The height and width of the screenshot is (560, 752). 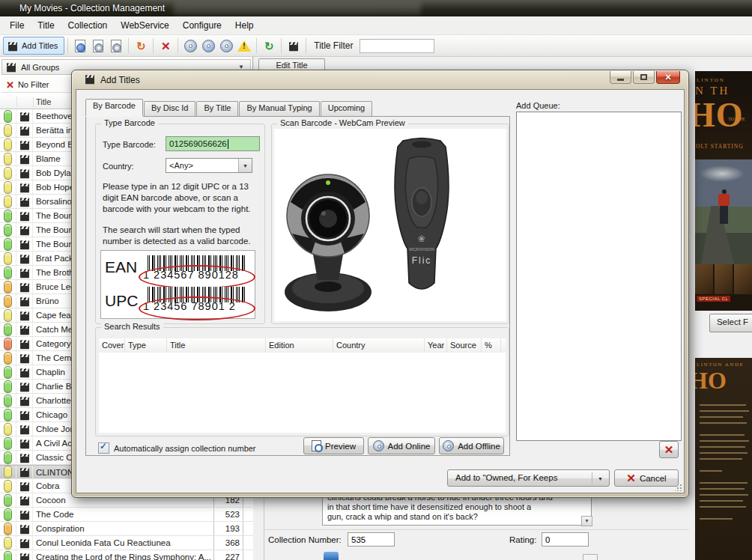 I want to click on collection-number-input, so click(x=372, y=539).